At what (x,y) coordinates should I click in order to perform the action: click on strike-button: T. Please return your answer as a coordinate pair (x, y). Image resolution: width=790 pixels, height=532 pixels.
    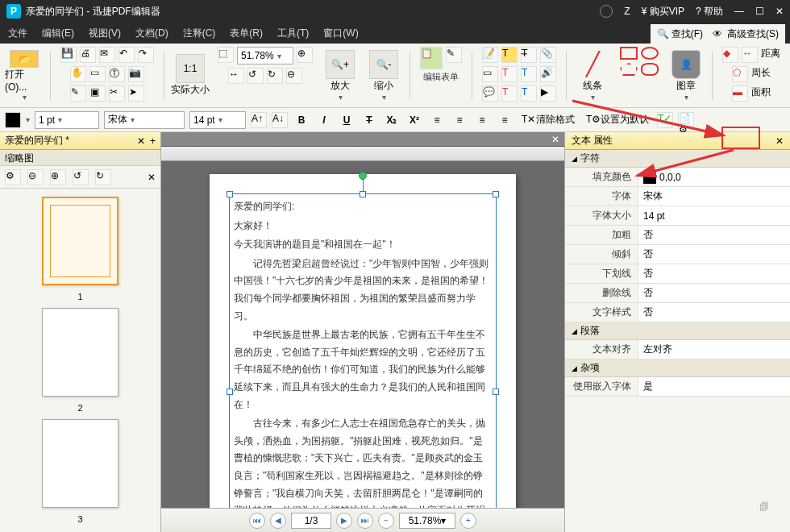
    Looking at the image, I should click on (369, 120).